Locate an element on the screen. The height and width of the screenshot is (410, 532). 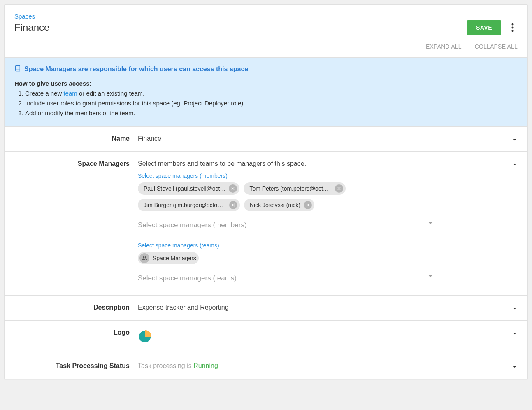
members-select-input: Select space managers (members) is located at coordinates (286, 226).